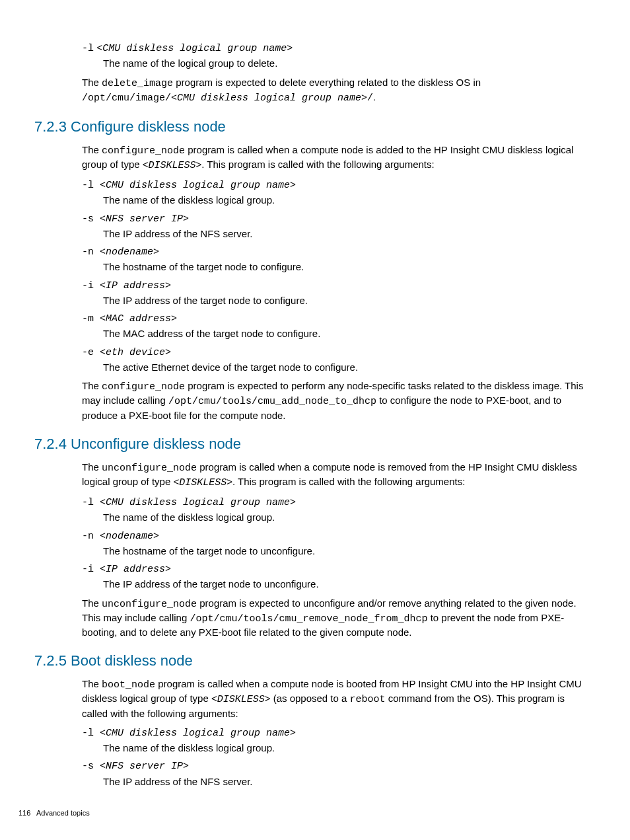  Describe the element at coordinates (333, 360) in the screenshot. I see `arg-item: -e <eth device>The active Ethernet devic…` at that location.